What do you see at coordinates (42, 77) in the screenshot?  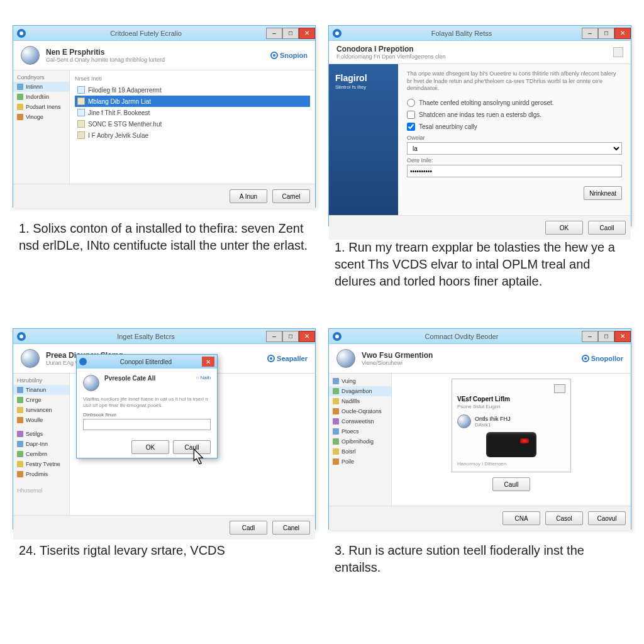 I see `sidebar-heading: Condnyors` at bounding box center [42, 77].